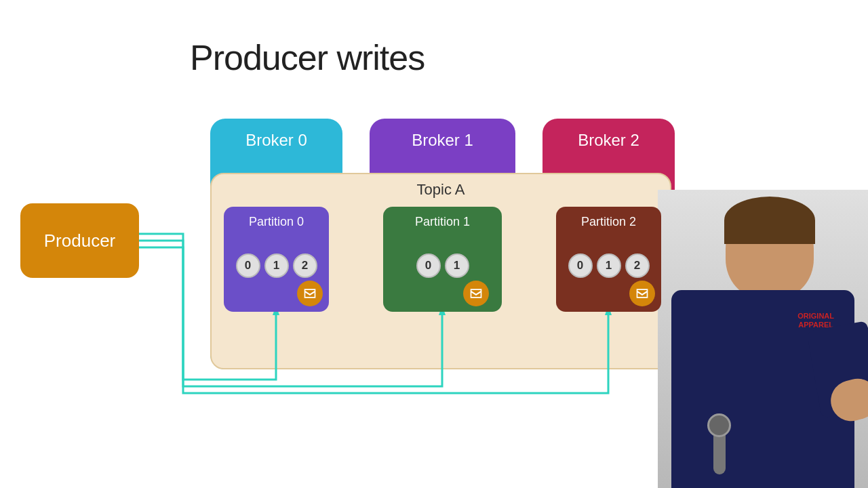  What do you see at coordinates (80, 241) in the screenshot?
I see `producer-label: Producer` at bounding box center [80, 241].